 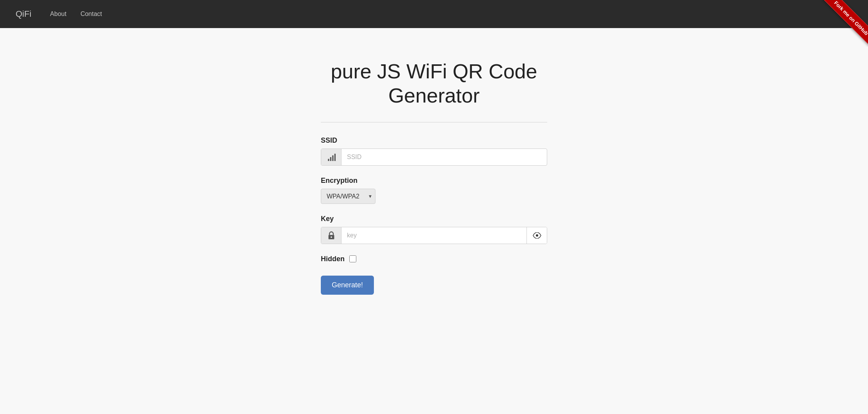 What do you see at coordinates (23, 14) in the screenshot?
I see `brand-logo: QiFi` at bounding box center [23, 14].